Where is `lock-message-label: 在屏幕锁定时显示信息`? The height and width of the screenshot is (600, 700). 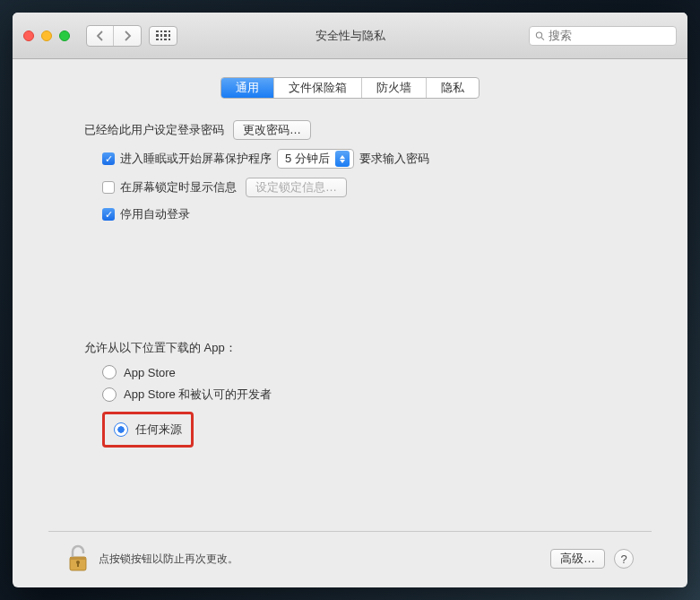 lock-message-label: 在屏幕锁定时显示信息 is located at coordinates (178, 187).